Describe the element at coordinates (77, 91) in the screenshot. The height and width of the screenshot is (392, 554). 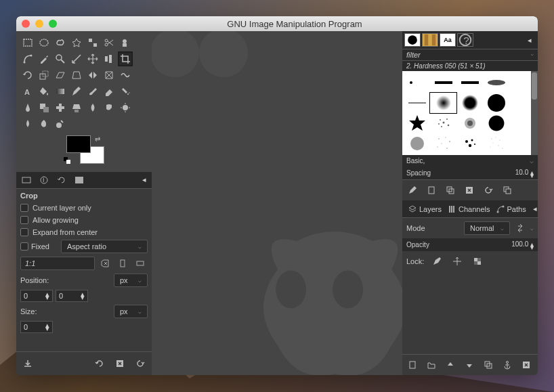
I see `pencil-tool` at that location.